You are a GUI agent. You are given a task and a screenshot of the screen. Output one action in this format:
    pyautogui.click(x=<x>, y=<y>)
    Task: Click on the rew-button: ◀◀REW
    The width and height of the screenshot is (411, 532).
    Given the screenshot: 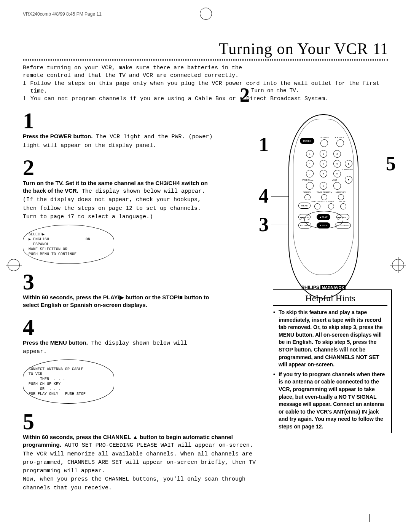 What is the action you would take?
    pyautogui.click(x=304, y=217)
    